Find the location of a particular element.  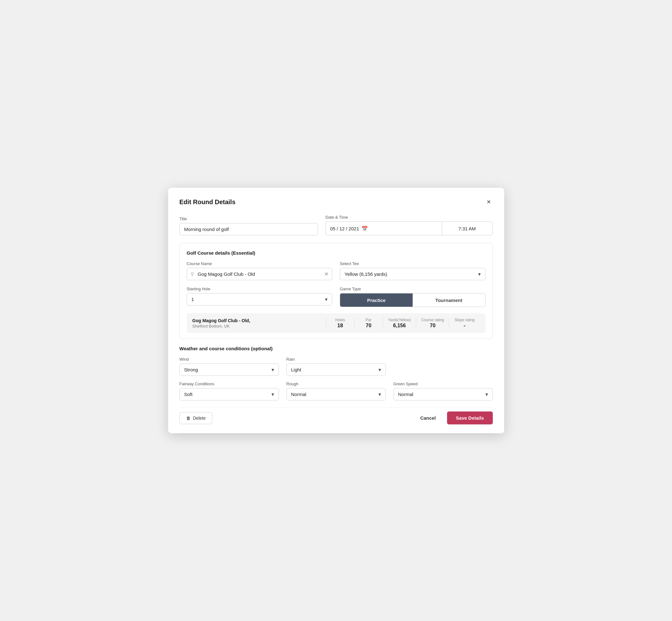

date-part: 05 / 12 / 2021 📅 is located at coordinates (384, 229).